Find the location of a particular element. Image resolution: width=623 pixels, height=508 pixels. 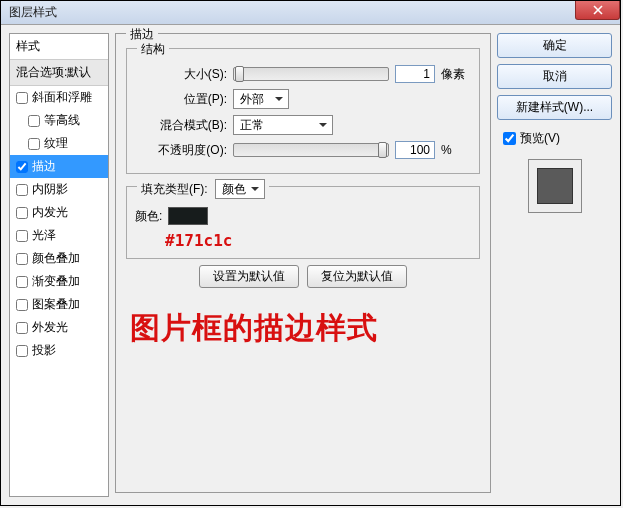

size-row: 大小(S): 像素 is located at coordinates (303, 74).